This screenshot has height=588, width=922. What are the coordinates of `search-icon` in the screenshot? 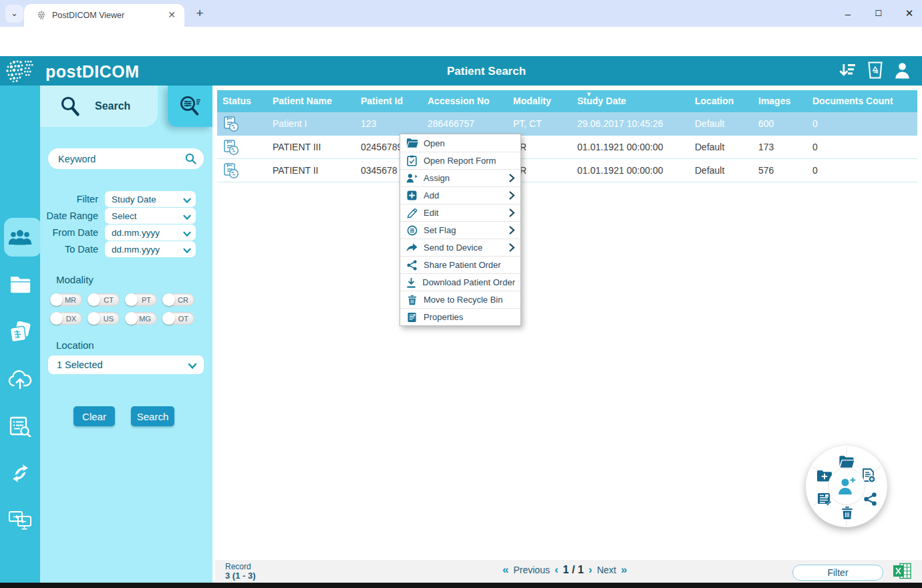 It's located at (70, 106).